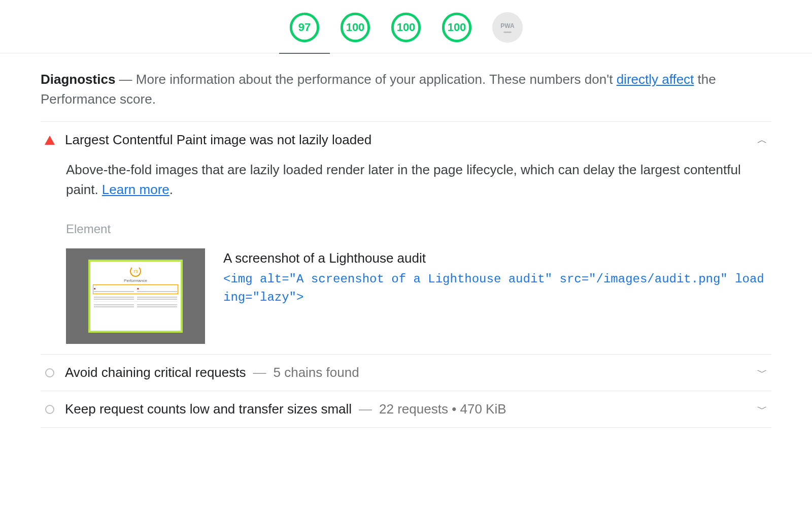  What do you see at coordinates (457, 27) in the screenshot?
I see `seo-score-value: 100` at bounding box center [457, 27].